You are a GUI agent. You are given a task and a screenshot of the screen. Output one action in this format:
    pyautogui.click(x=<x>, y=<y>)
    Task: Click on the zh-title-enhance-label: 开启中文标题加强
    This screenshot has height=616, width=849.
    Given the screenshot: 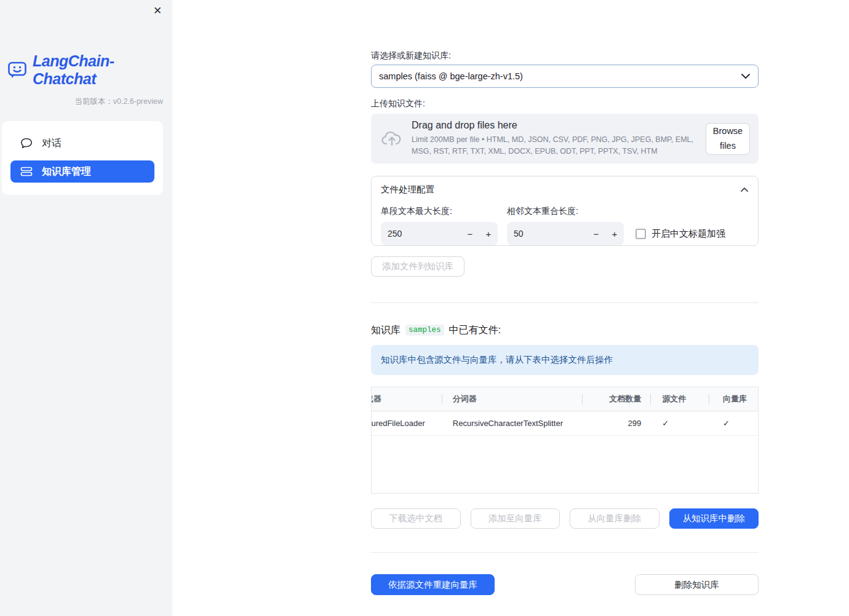 What is the action you would take?
    pyautogui.click(x=688, y=234)
    